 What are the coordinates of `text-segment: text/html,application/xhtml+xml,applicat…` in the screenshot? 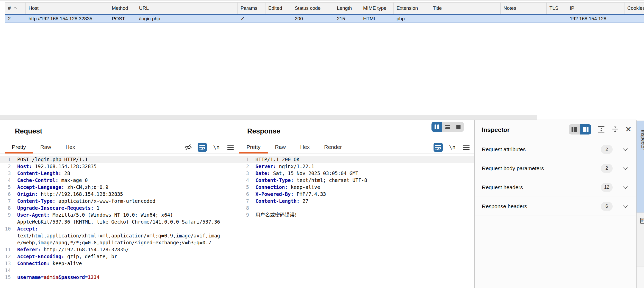 It's located at (119, 236).